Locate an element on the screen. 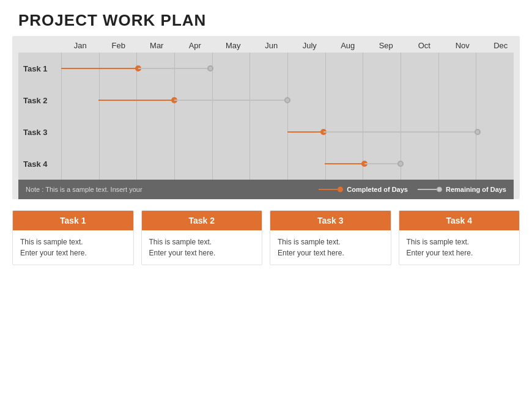  task-card-body-2: This is sample text.Enter your text here… is located at coordinates (202, 247).